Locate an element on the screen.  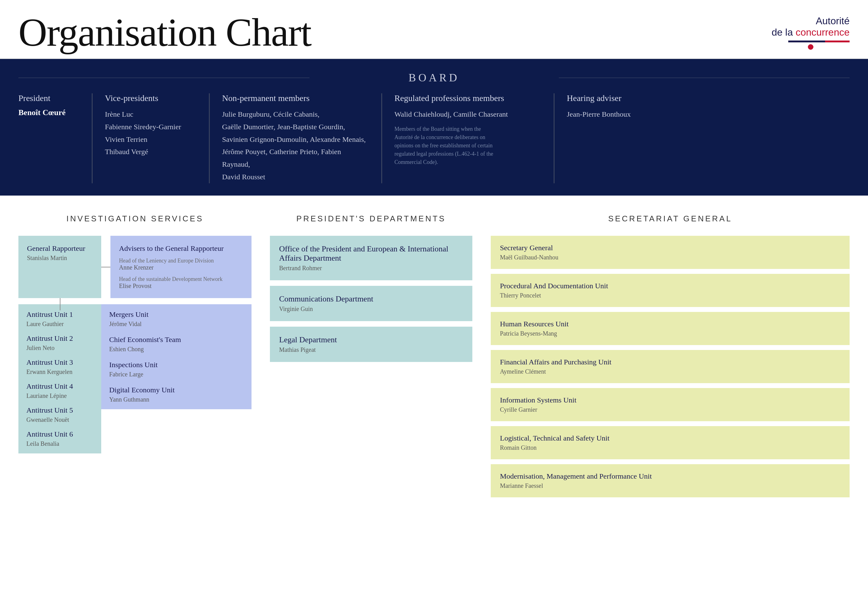
president-section-title: PRESIDENT'S DEPARTMENTS is located at coordinates (371, 219).